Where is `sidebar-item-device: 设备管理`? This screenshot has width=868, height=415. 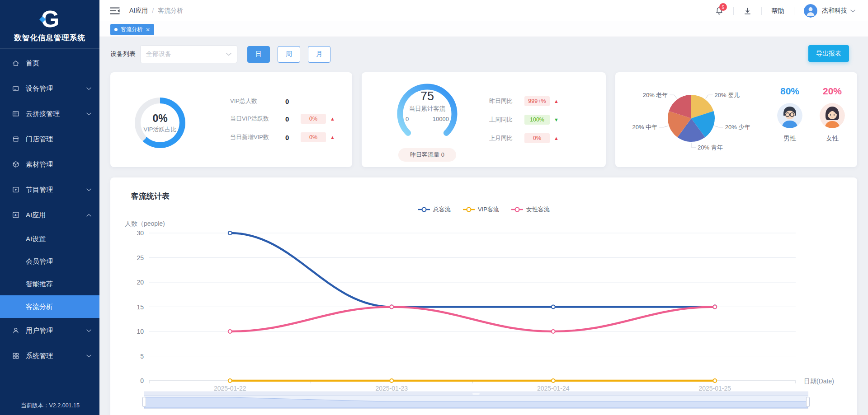 sidebar-item-device: 设备管理 is located at coordinates (50, 89).